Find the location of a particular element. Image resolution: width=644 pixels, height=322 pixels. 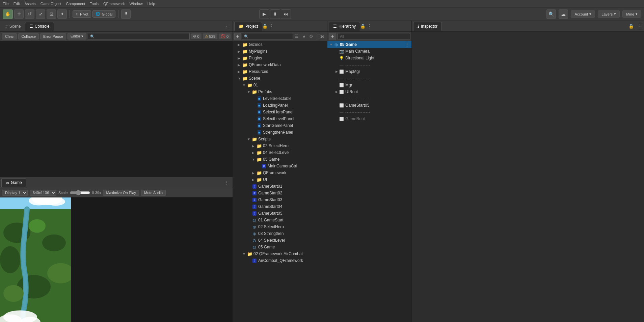

layers-button: Layers ▾ is located at coordinates (609, 14).